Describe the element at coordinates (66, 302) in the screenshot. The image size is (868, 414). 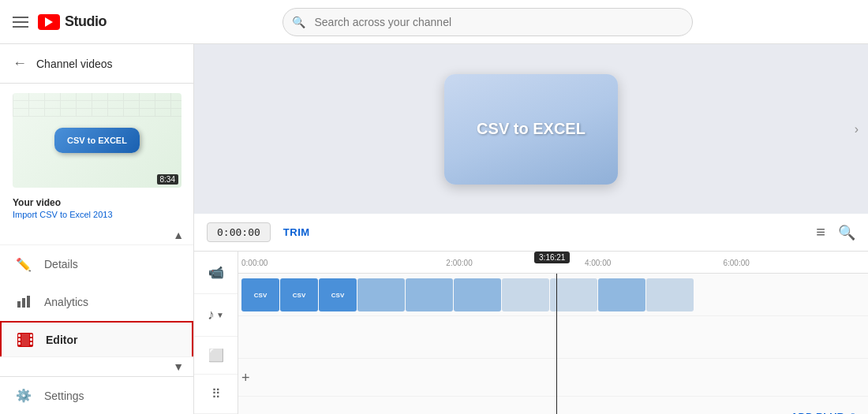
I see `analytics-label: Analytics` at that location.